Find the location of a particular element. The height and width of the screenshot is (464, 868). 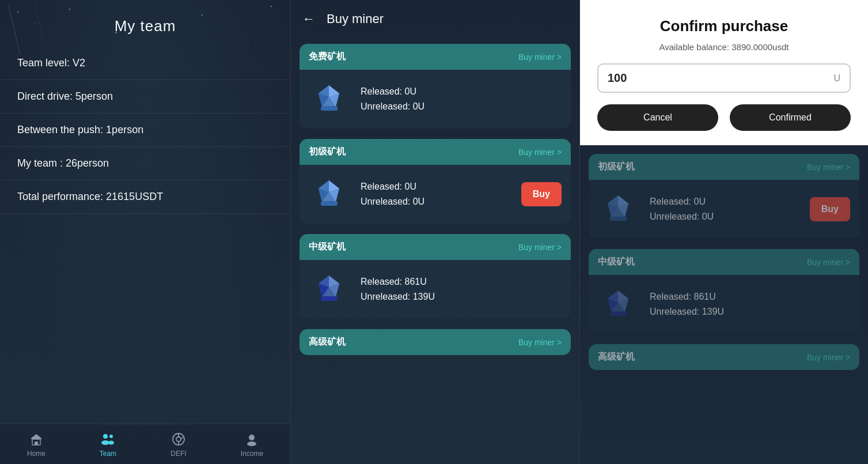

miner-advanced-buy-link: Buy miner > is located at coordinates (540, 342).